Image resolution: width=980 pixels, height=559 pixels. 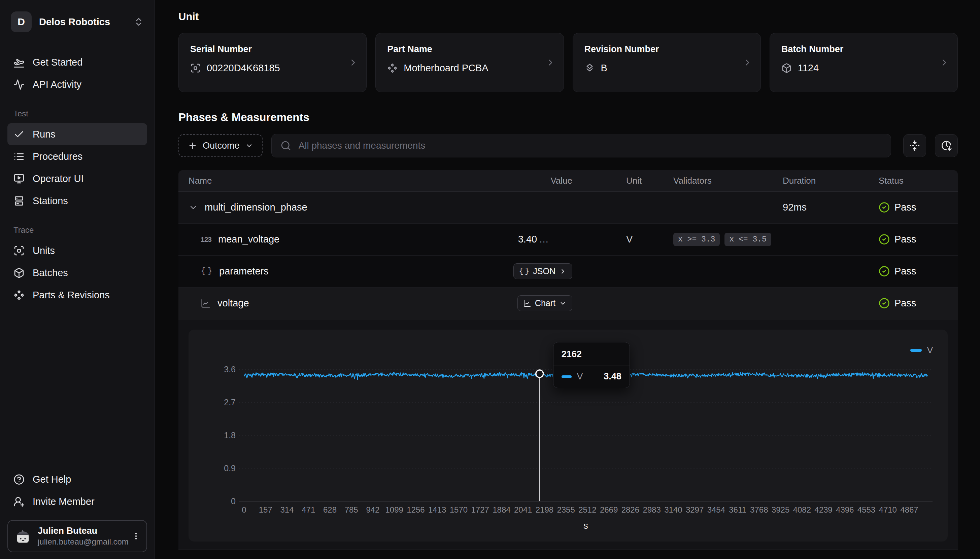 I want to click on sidebar-item-invite-member: Invite Member, so click(x=77, y=501).